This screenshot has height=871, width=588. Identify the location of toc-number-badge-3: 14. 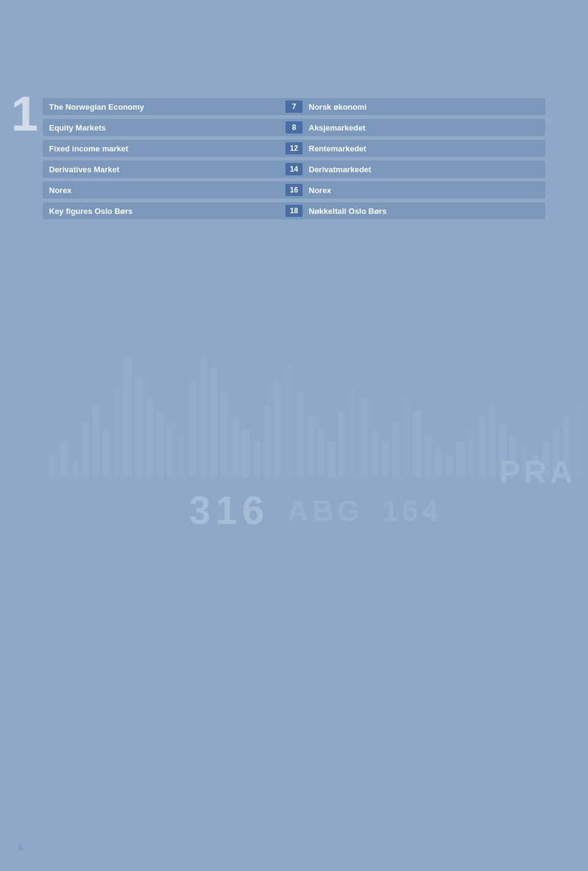
(294, 169).